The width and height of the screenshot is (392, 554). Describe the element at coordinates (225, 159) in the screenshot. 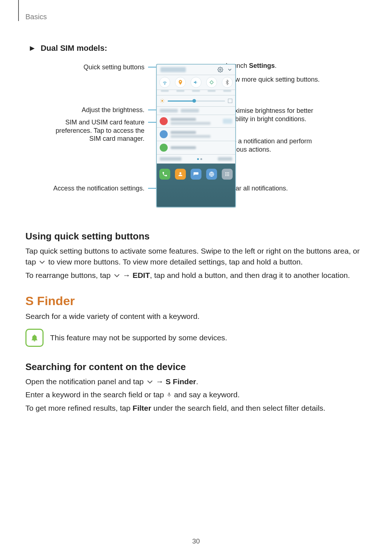

I see `clear-label` at that location.